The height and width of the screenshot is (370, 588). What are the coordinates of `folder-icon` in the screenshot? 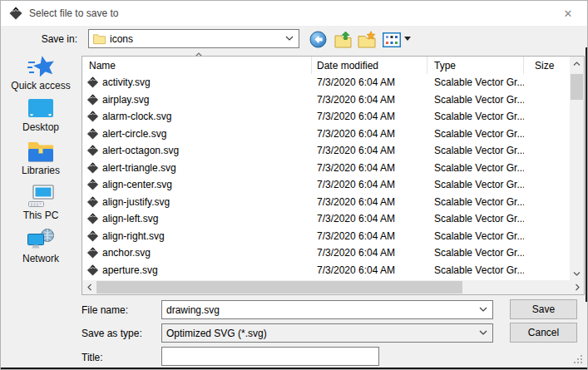 It's located at (100, 39).